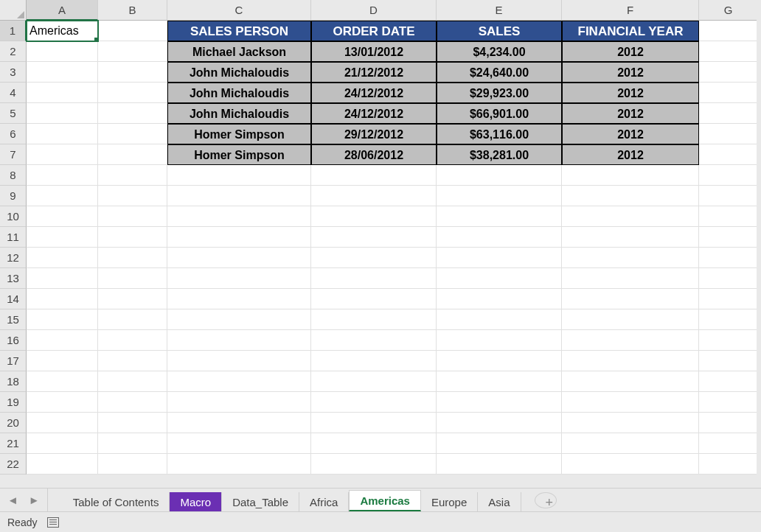  What do you see at coordinates (499, 502) in the screenshot?
I see `sheet-tab-asia: Asia` at bounding box center [499, 502].